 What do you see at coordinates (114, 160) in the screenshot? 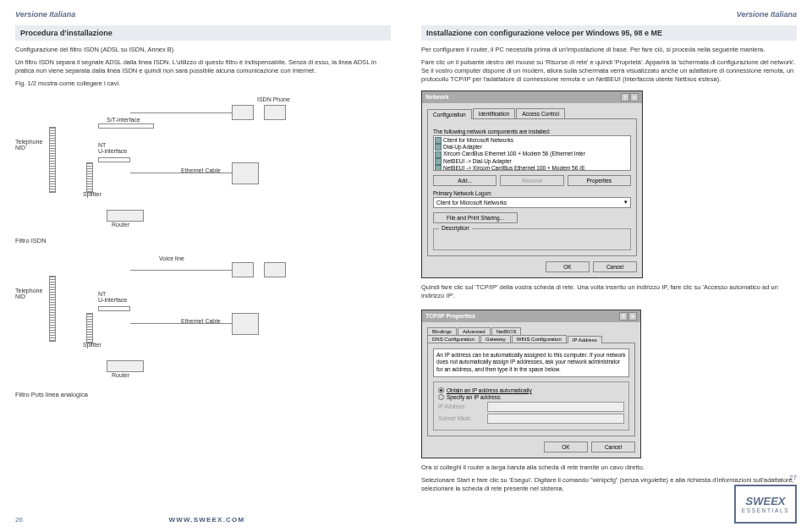
I see `box-nt` at bounding box center [114, 160].